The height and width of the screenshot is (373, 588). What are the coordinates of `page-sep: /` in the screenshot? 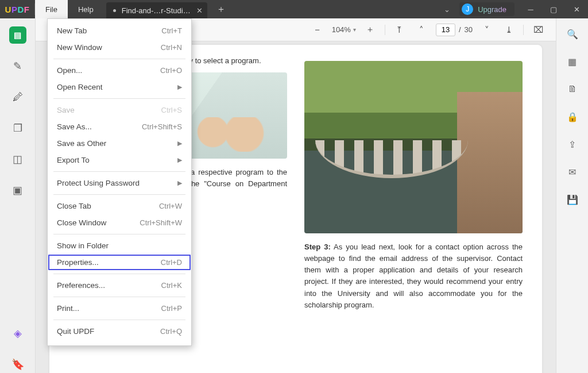 It's located at (460, 30).